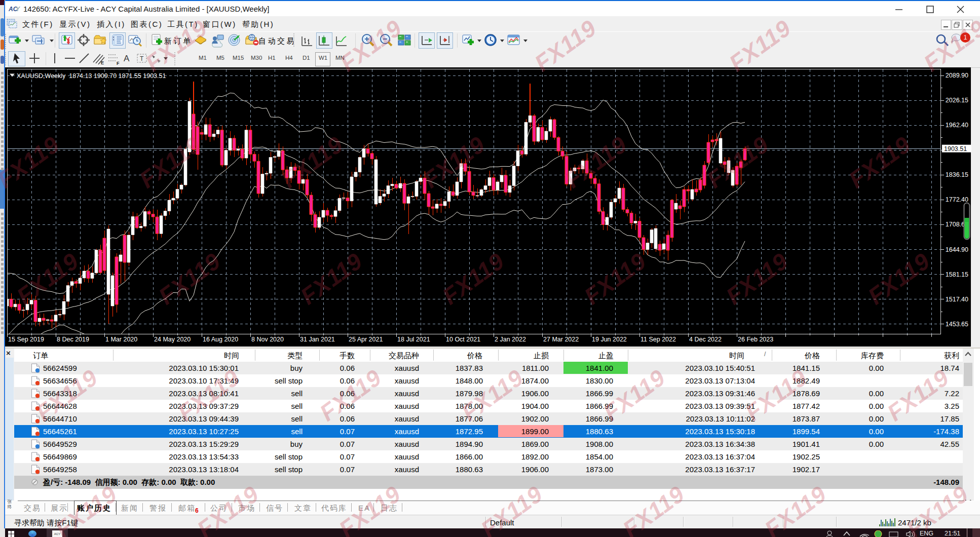  I want to click on svg-text: 8 Dec 2019, so click(73, 339).